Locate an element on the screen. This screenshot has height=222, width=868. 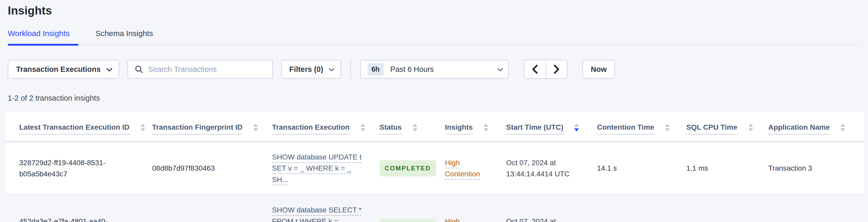
cell-start-time: Oct 07, 2024 at 13:44:07.447 UTC is located at coordinates (545, 208).